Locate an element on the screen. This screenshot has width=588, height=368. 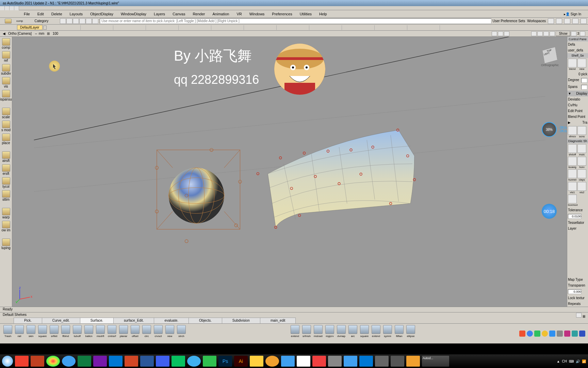
diag-horv-icon is located at coordinates (582, 161).